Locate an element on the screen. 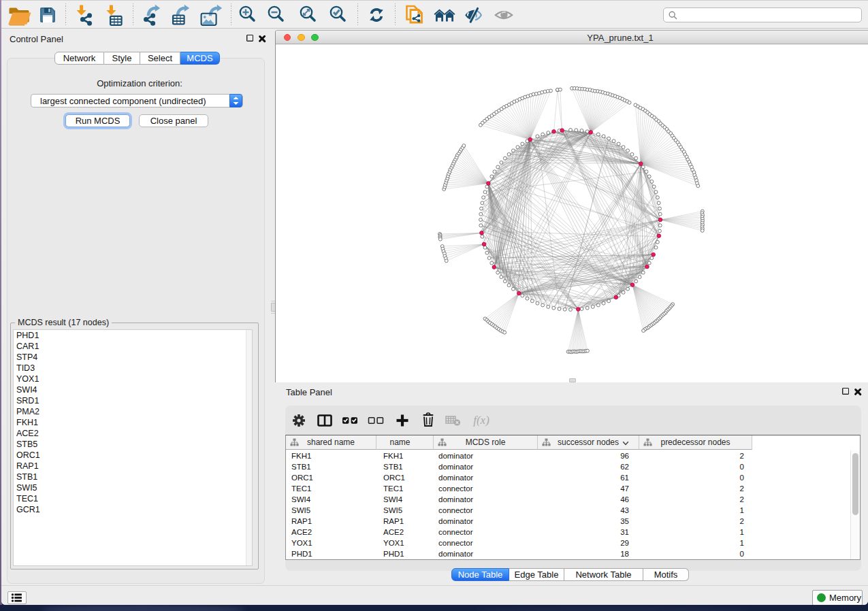 The height and width of the screenshot is (611, 868). criterion-dropdown: largest connected component (undirected) is located at coordinates (137, 101).